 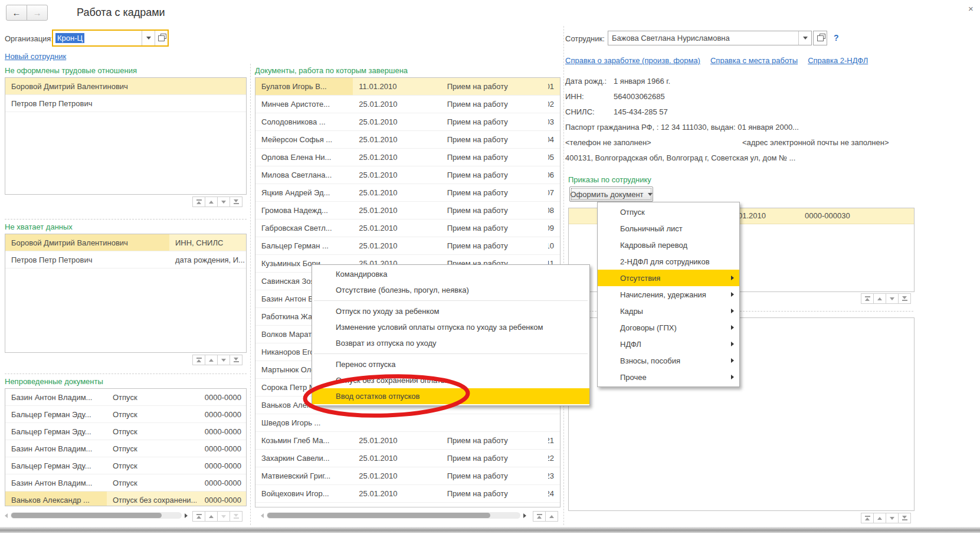 I want to click on table-row: Козьмин Глеб Ма... 25.01.2010 Прием на р…, so click(x=408, y=441).